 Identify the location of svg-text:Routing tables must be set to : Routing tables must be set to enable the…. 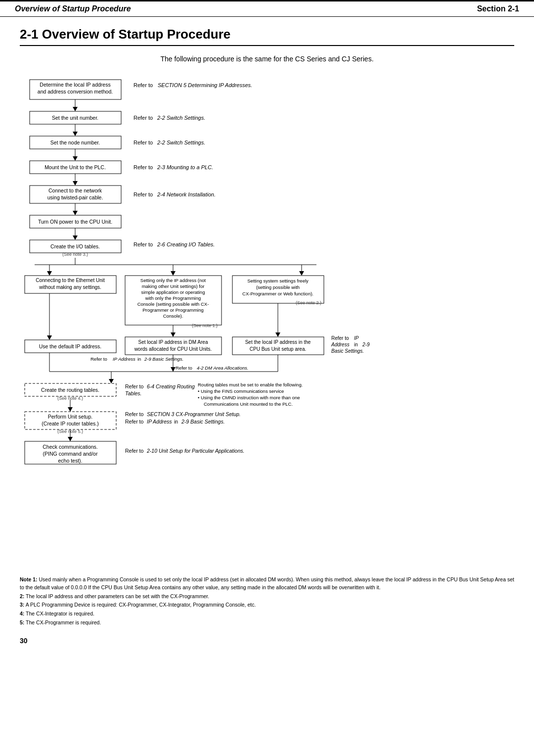
(250, 385).